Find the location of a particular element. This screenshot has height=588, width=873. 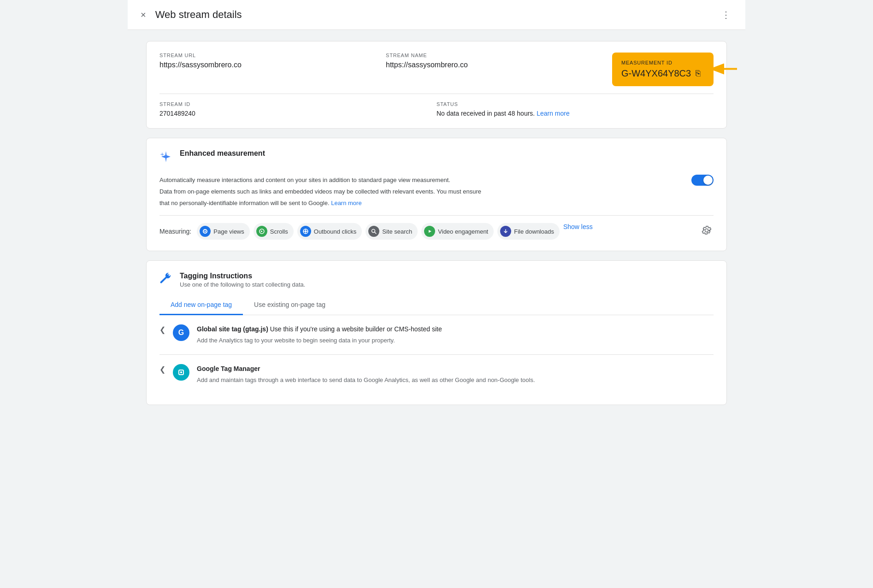

tag-item-global-site-tag: ❮ G Global site tag (gtag.js) Use this i… is located at coordinates (436, 335).